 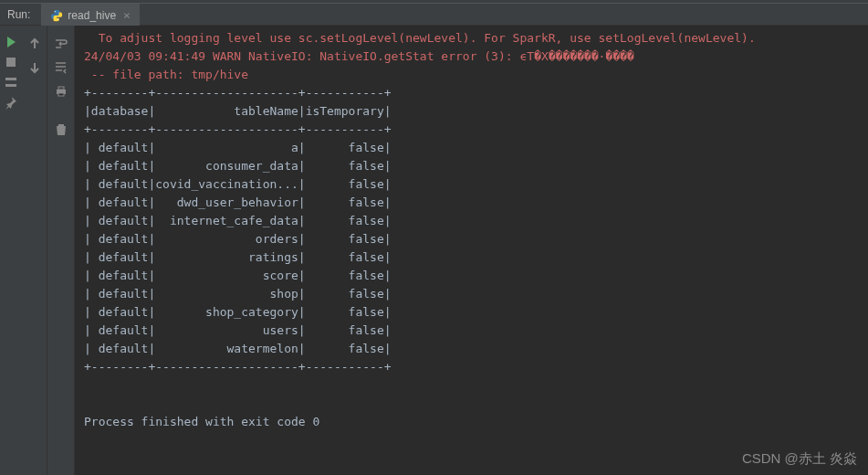 What do you see at coordinates (237, 111) in the screenshot?
I see `table-header: |database| tableName|isTemporary|` at bounding box center [237, 111].